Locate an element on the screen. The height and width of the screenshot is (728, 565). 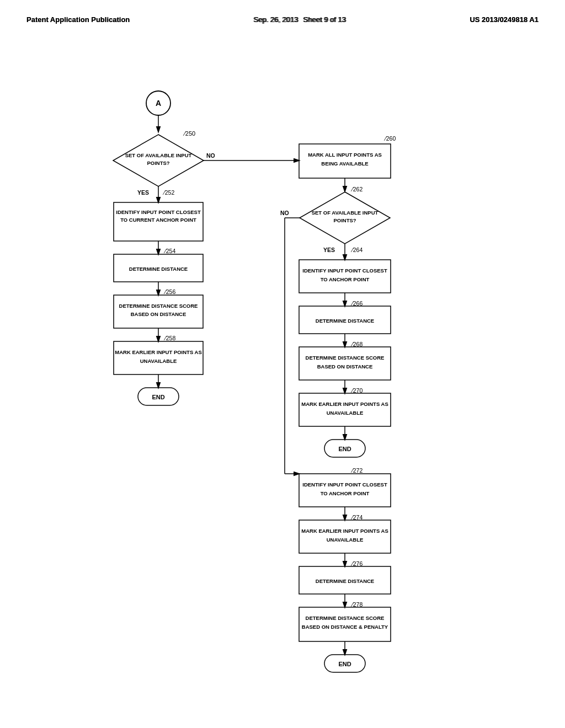
svg-text: ∕272 is located at coordinates (356, 470).